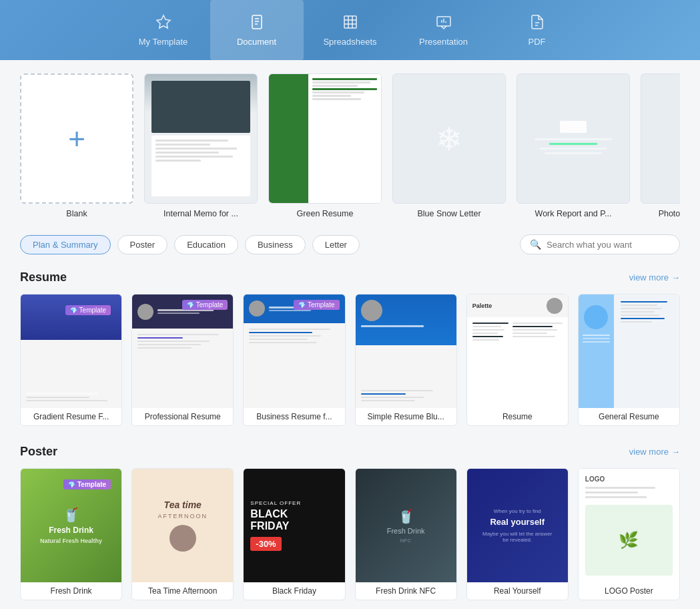  I want to click on logo-poster-card: LOGO 🌿 LOGO Poster, so click(629, 534).